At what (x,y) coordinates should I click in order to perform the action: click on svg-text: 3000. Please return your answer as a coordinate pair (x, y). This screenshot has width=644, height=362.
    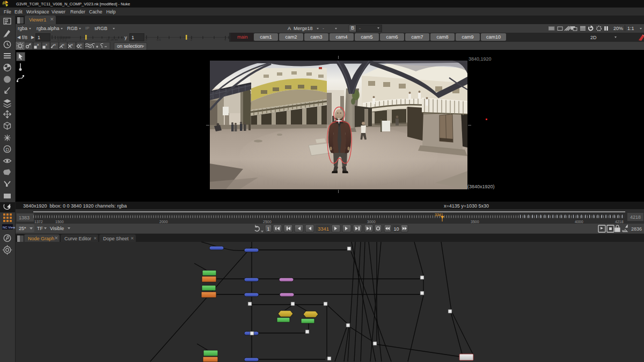
    Looking at the image, I should click on (371, 222).